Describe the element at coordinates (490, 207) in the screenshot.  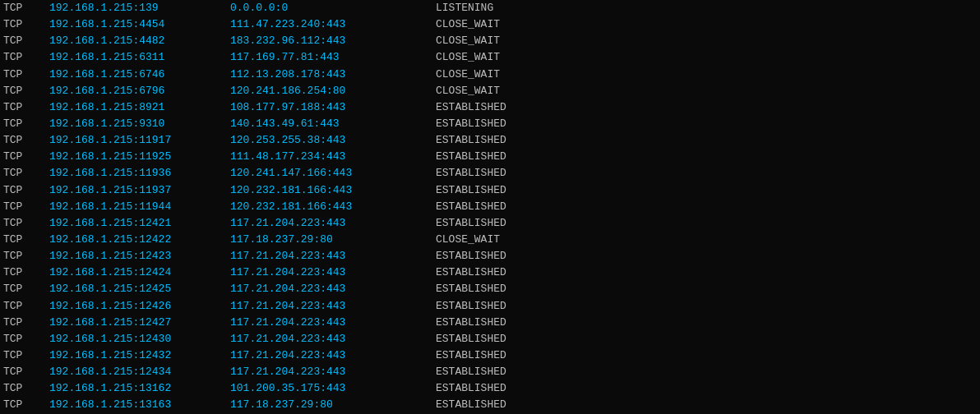
I see `table-row: TCP 192.168.1.215:11944 120.232.181.166:…` at that location.